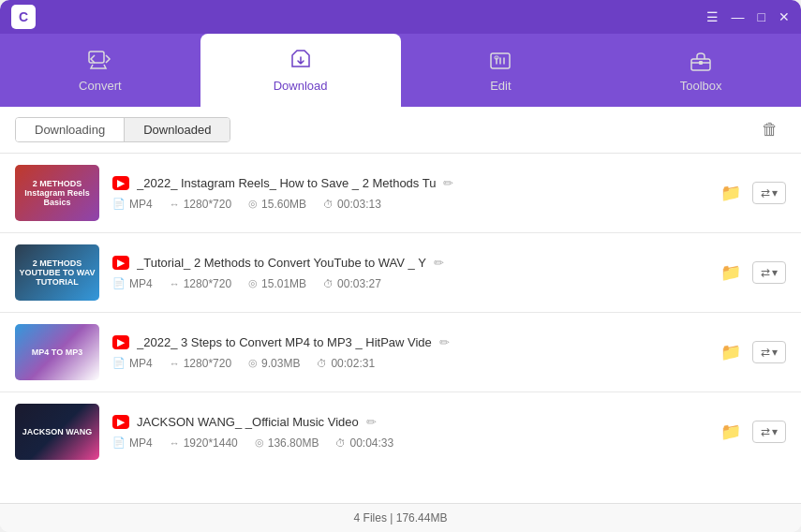  I want to click on meta-resolution-4: ↔ 1920*1440, so click(204, 443).